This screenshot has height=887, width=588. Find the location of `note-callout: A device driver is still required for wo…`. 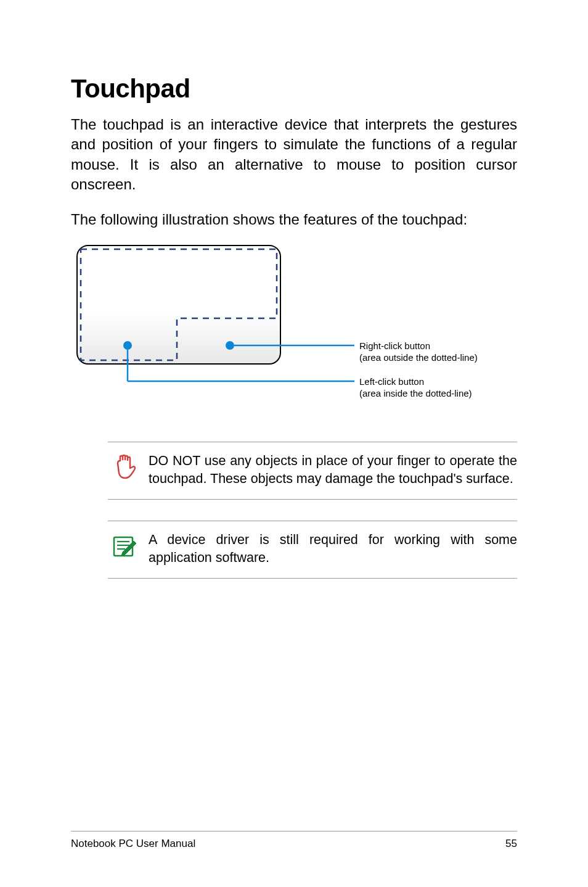

note-callout: A device driver is still required for wo… is located at coordinates (312, 550).